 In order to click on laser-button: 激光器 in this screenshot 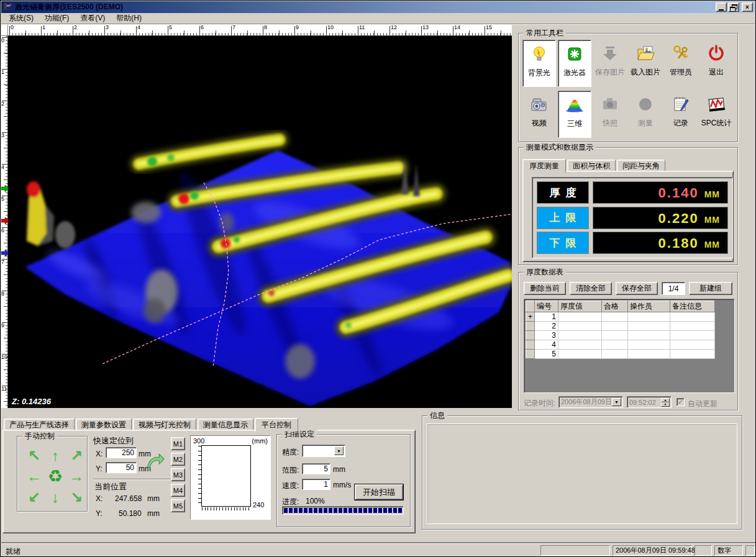, I will do `click(575, 63)`.